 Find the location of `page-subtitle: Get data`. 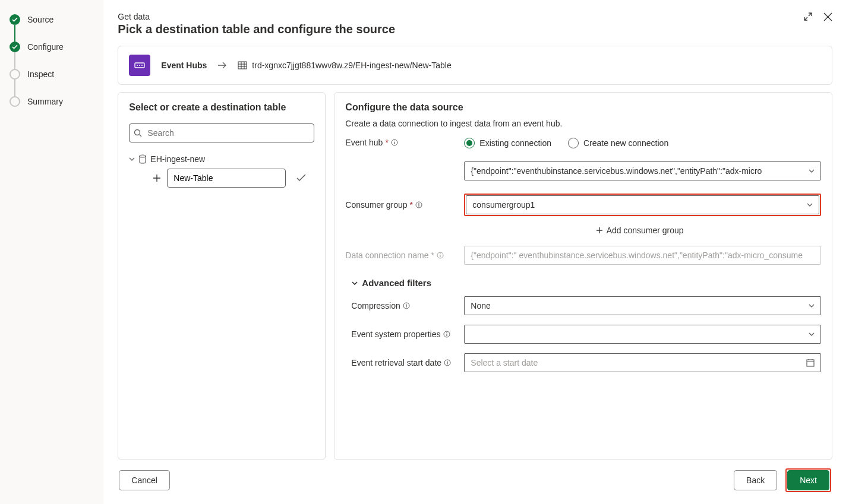

page-subtitle: Get data is located at coordinates (257, 17).